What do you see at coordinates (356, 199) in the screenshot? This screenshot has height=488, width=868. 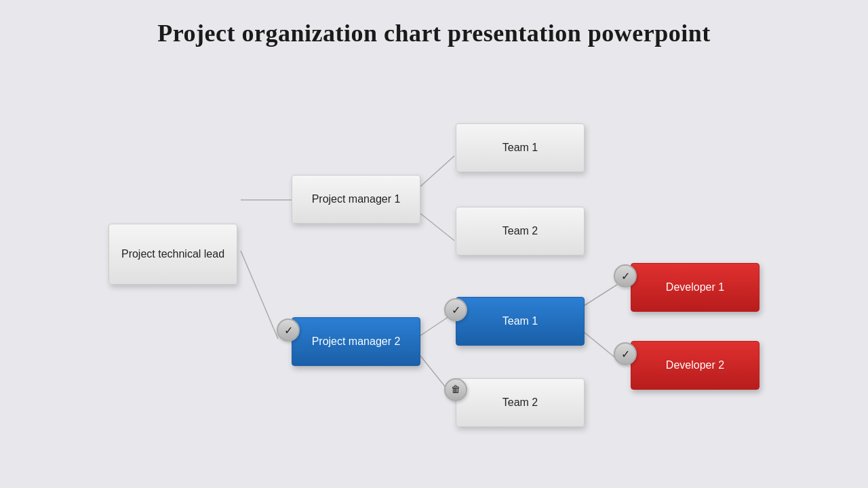 I see `node-project-manager-1: Project manager 1` at bounding box center [356, 199].